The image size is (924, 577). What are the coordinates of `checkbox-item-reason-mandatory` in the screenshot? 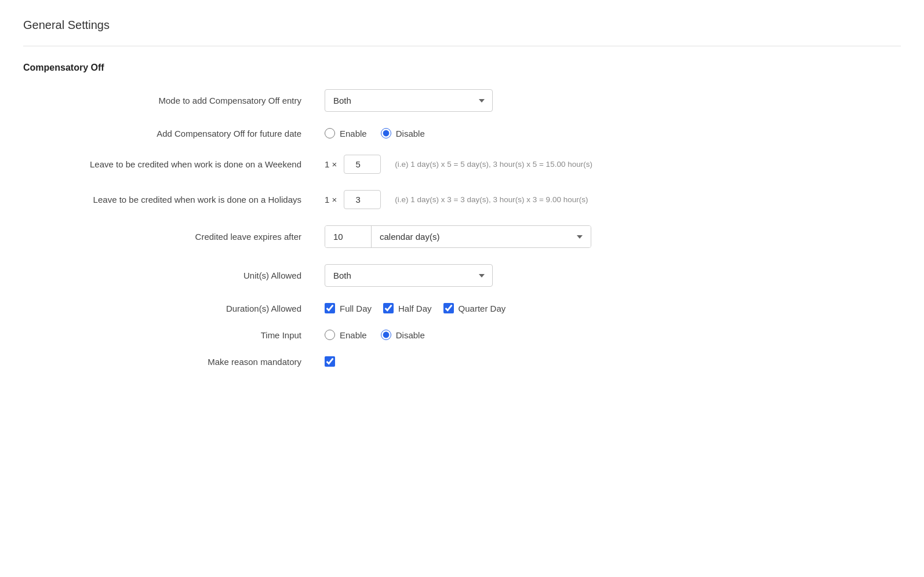 It's located at (330, 361).